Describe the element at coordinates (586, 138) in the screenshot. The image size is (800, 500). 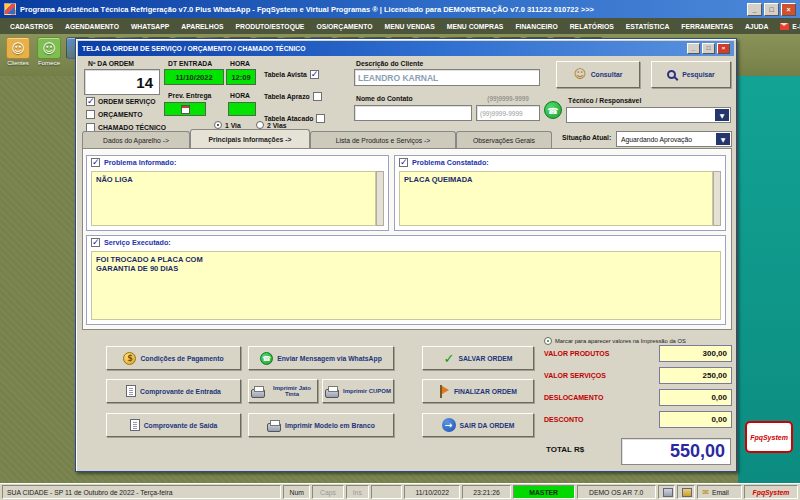
I see `situacao-label: Situação Atual:` at that location.